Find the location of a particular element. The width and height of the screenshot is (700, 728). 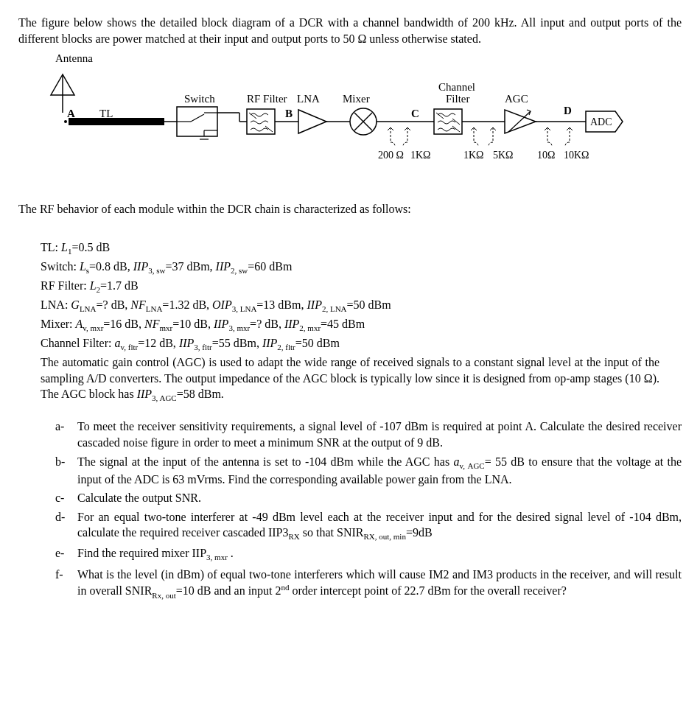

spec-chfilter: Channel Filter: av, fltr=12 dB, IIP3, fl… is located at coordinates (361, 344).